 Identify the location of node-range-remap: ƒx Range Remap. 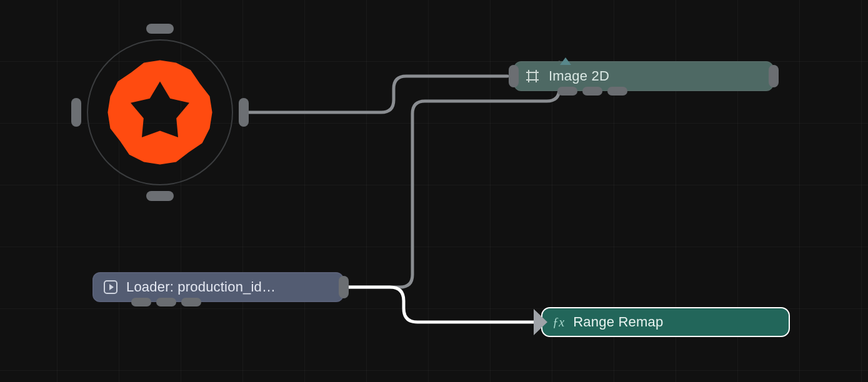
(666, 322).